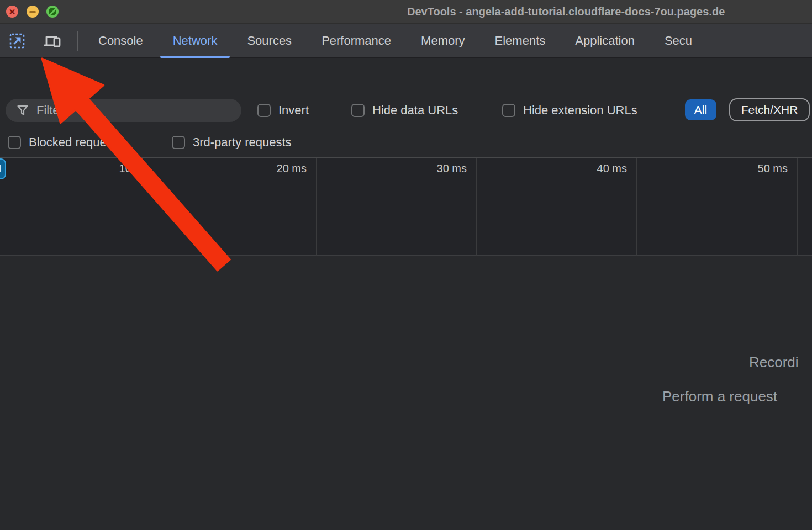 This screenshot has height=530, width=812. What do you see at coordinates (406, 142) in the screenshot?
I see `more-filters-row: Blocked requests 3rd-party requests` at bounding box center [406, 142].